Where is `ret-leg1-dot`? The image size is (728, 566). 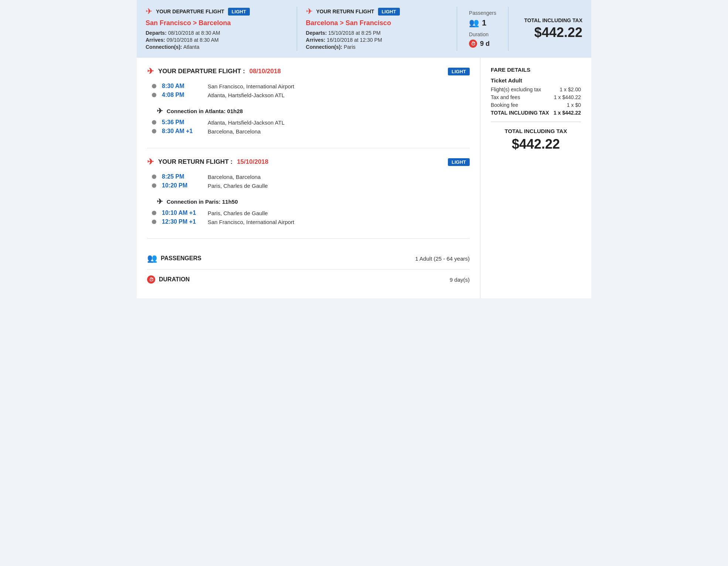
ret-leg1-dot is located at coordinates (154, 177).